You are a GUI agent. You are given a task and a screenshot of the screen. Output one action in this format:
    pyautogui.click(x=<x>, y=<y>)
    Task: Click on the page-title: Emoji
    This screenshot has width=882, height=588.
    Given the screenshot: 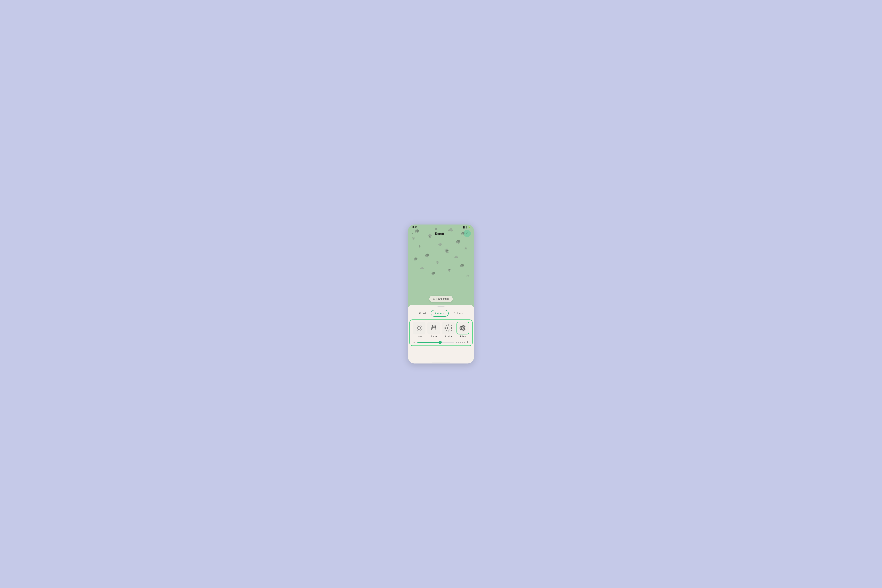 What is the action you would take?
    pyautogui.click(x=439, y=233)
    